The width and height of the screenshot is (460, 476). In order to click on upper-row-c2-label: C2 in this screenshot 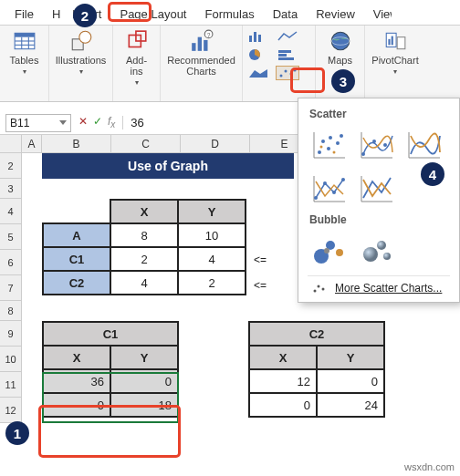, I will do `click(77, 283)`.